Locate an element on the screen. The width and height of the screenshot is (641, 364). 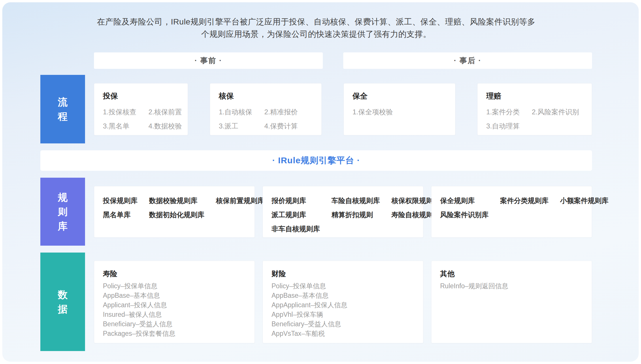
card-items: Policy–投保单信息 AppBase–基本信息 AppApplicant–投… is located at coordinates (343, 310).